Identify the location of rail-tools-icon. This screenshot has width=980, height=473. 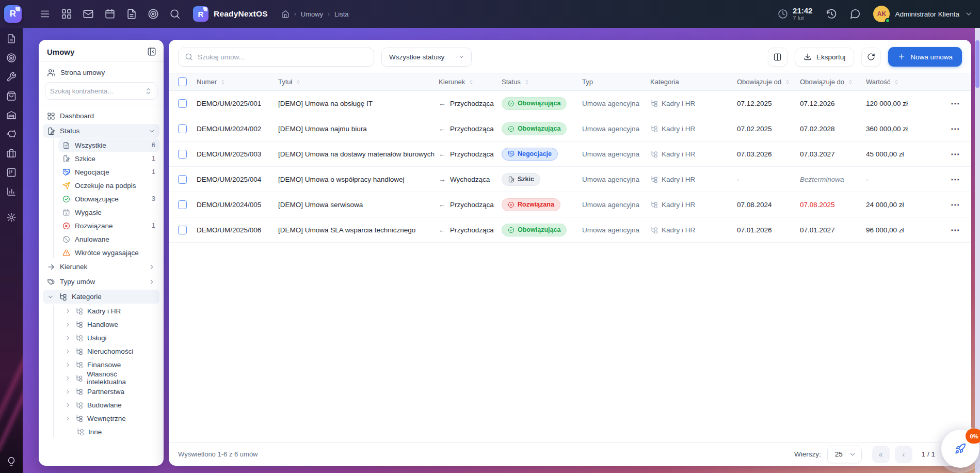
(11, 77).